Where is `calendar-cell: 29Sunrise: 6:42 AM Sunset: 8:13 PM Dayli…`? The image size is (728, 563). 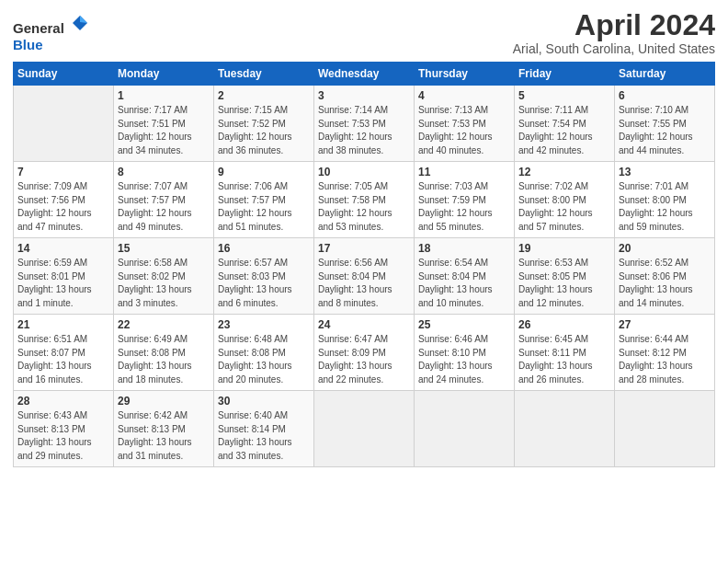 calendar-cell: 29Sunrise: 6:42 AM Sunset: 8:13 PM Dayli… is located at coordinates (164, 429).